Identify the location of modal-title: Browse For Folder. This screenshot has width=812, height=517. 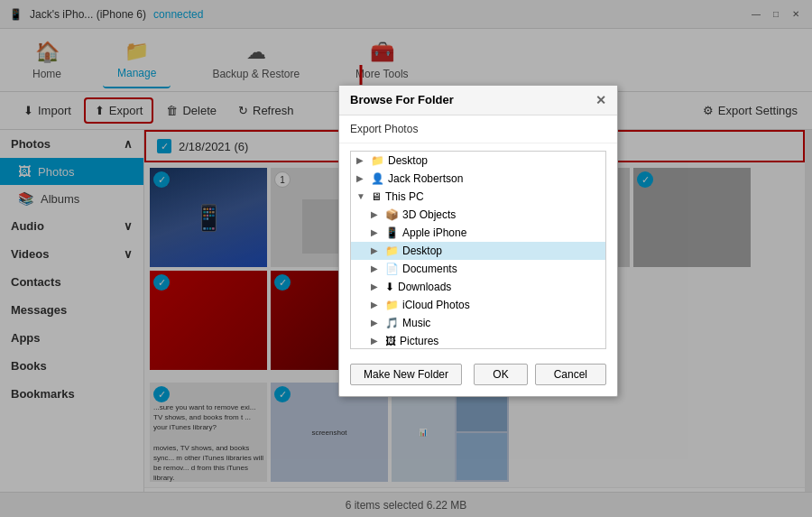
(402, 99).